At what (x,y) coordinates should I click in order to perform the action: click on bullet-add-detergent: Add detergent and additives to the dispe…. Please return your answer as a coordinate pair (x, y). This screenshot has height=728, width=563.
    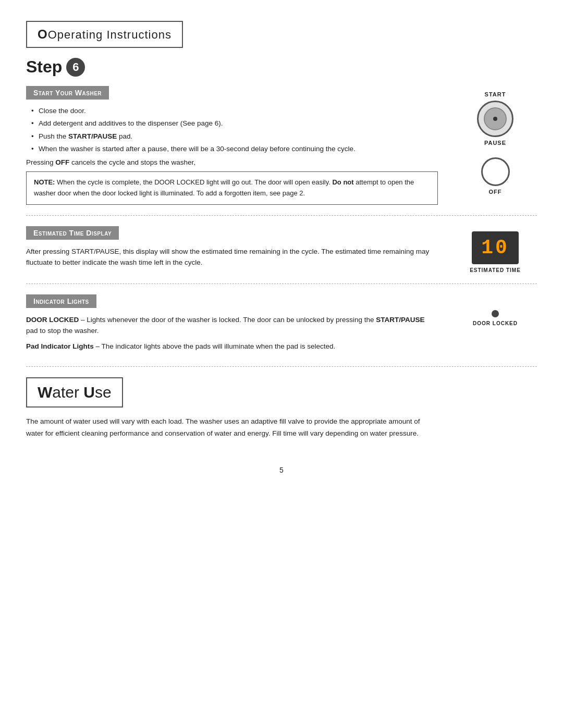
    Looking at the image, I should click on (235, 124).